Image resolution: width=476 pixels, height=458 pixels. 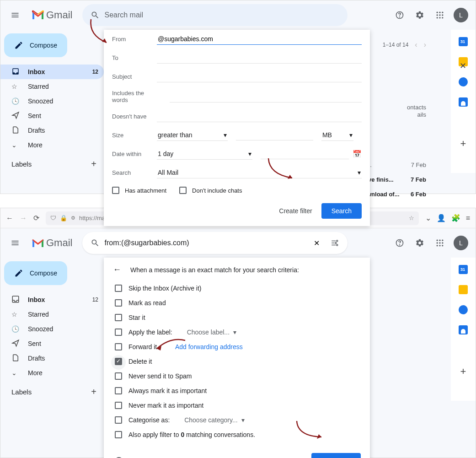 I want to click on account-icon: 👤, so click(x=441, y=218).